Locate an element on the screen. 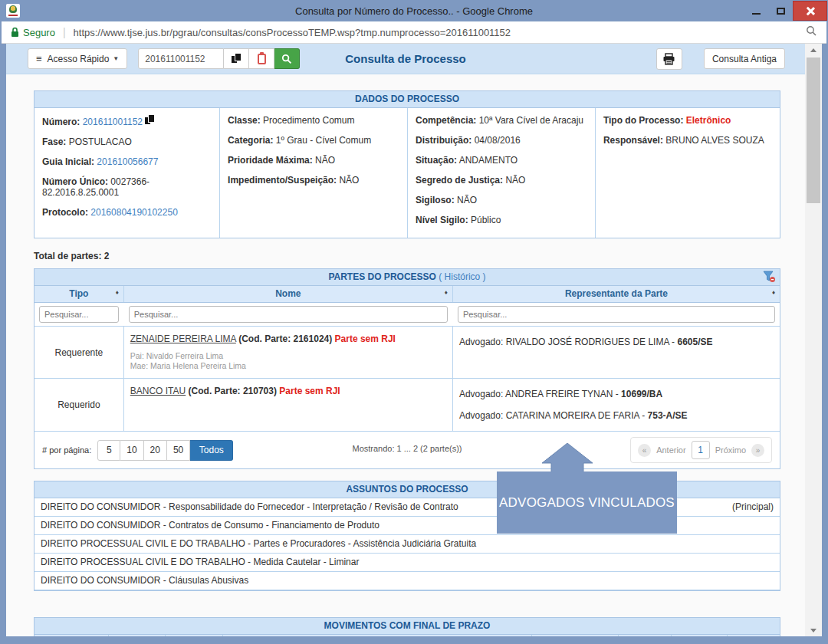 This screenshot has width=828, height=644. total-parties-label: Total de partes: is located at coordinates (67, 256).